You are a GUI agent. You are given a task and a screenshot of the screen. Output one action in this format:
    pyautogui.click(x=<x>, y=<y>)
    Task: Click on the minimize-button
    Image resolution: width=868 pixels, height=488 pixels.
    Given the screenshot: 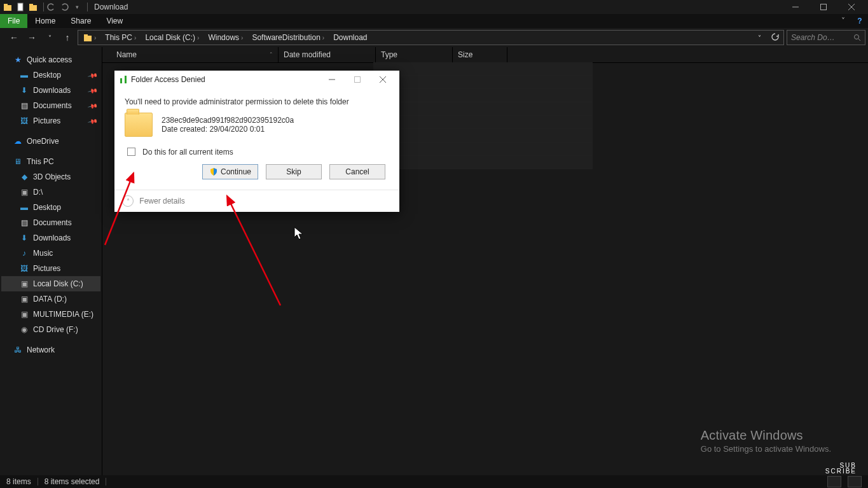 What is the action you would take?
    pyautogui.click(x=796, y=7)
    